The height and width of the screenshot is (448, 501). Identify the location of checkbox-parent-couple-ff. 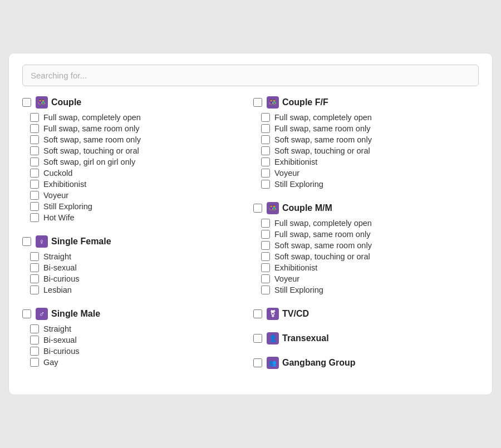
(258, 102).